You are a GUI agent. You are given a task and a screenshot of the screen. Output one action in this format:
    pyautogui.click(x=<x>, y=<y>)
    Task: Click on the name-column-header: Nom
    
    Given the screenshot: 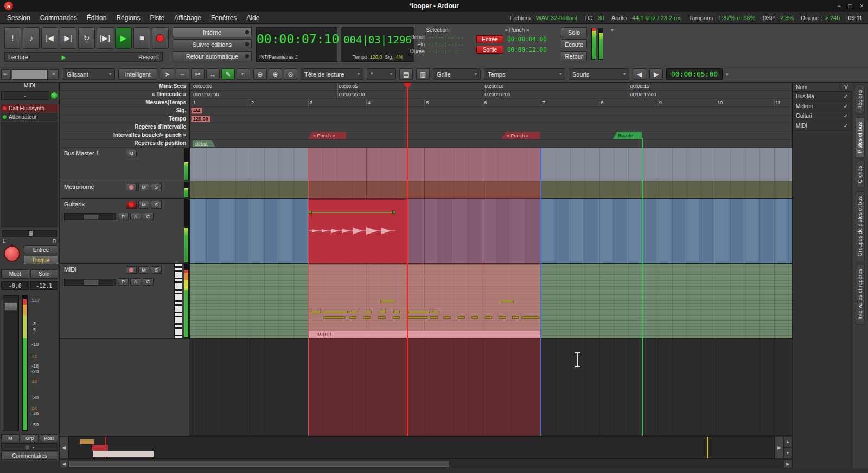 What is the action you would take?
    pyautogui.click(x=816, y=87)
    